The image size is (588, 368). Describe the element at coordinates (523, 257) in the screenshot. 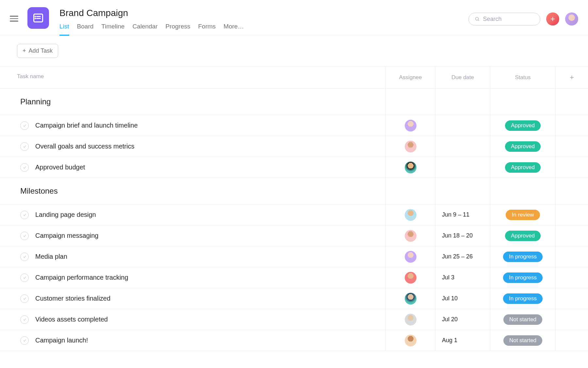

I see `status-badge: In progress` at that location.